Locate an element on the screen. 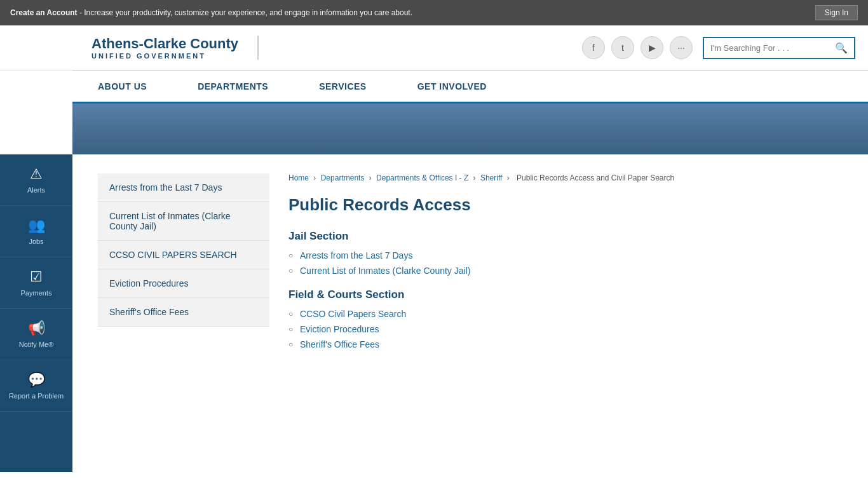 This screenshot has height=488, width=868. payments-icon: ☑ is located at coordinates (36, 277).